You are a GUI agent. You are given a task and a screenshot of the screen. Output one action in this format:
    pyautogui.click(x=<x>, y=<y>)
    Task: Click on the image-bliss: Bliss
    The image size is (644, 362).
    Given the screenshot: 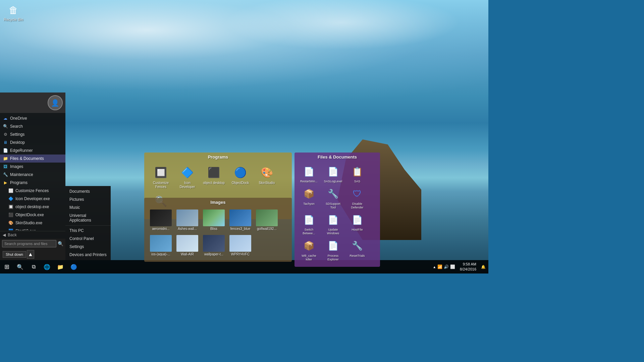 What is the action you would take?
    pyautogui.click(x=214, y=220)
    